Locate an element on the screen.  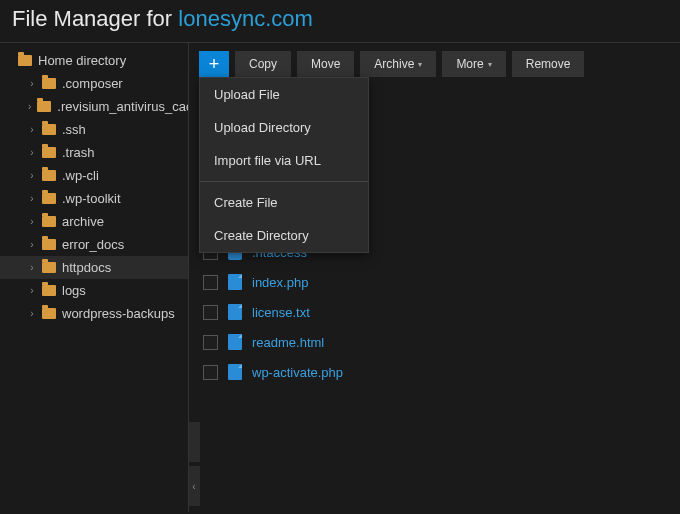
sidebar-item-label: error_docs is located at coordinates (93, 244).